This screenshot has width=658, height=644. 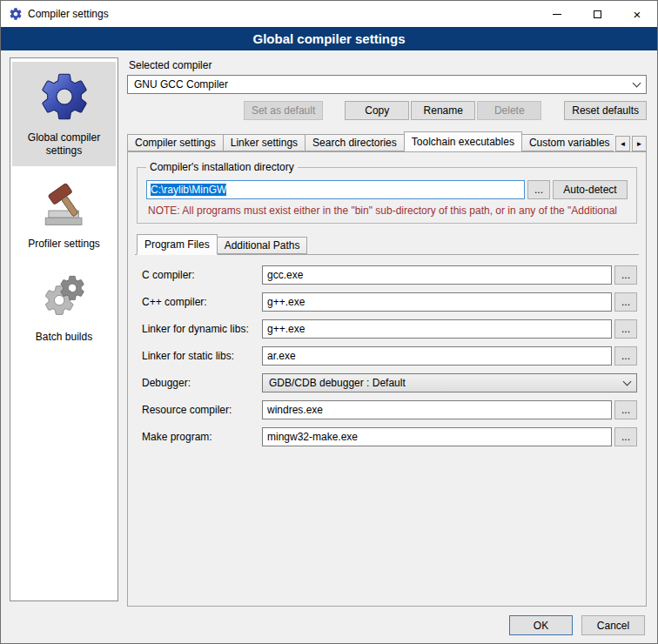 I want to click on resource-compiler-input, so click(x=437, y=410).